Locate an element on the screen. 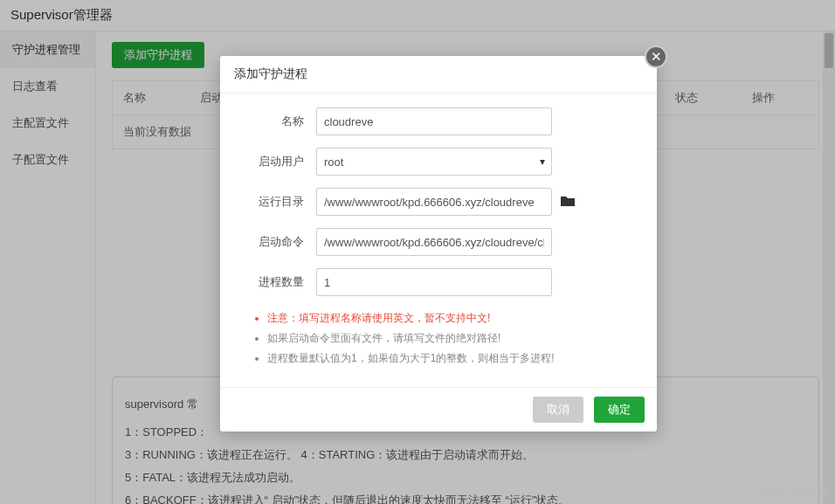 The height and width of the screenshot is (504, 835). folder-icon is located at coordinates (568, 203).